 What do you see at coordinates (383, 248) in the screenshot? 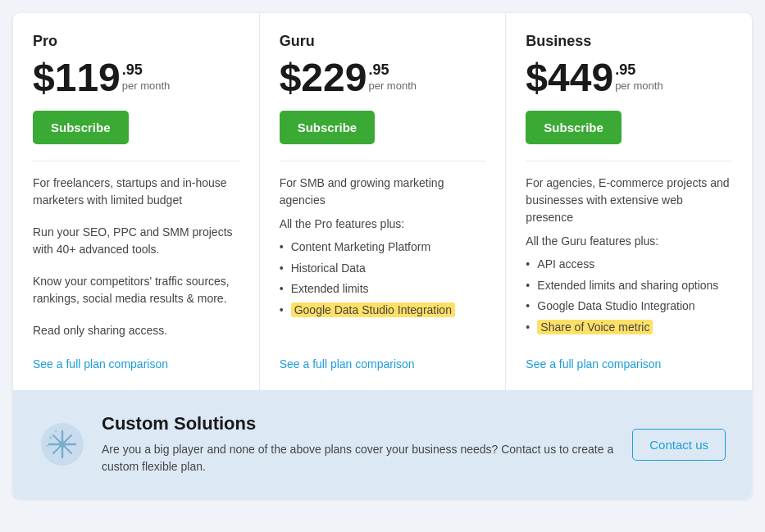
I see `guru-feature-0: Content Marketing Platform` at bounding box center [383, 248].